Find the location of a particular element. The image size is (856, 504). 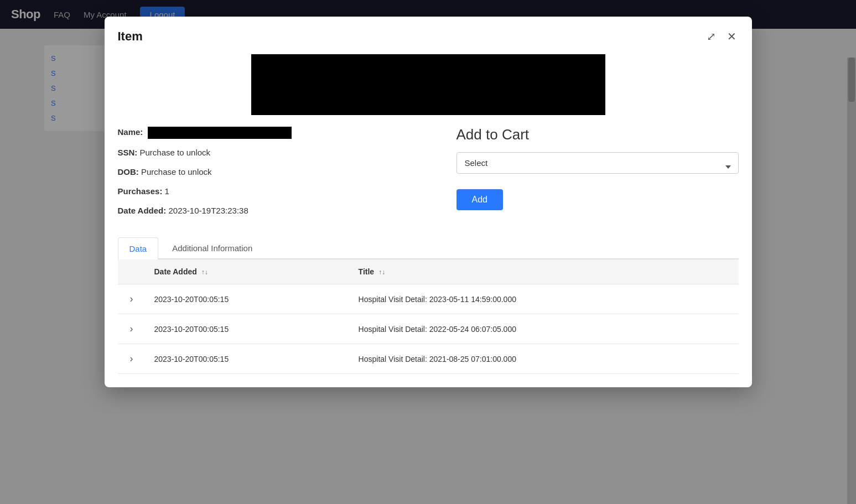

dob-label: DOB: is located at coordinates (128, 172).